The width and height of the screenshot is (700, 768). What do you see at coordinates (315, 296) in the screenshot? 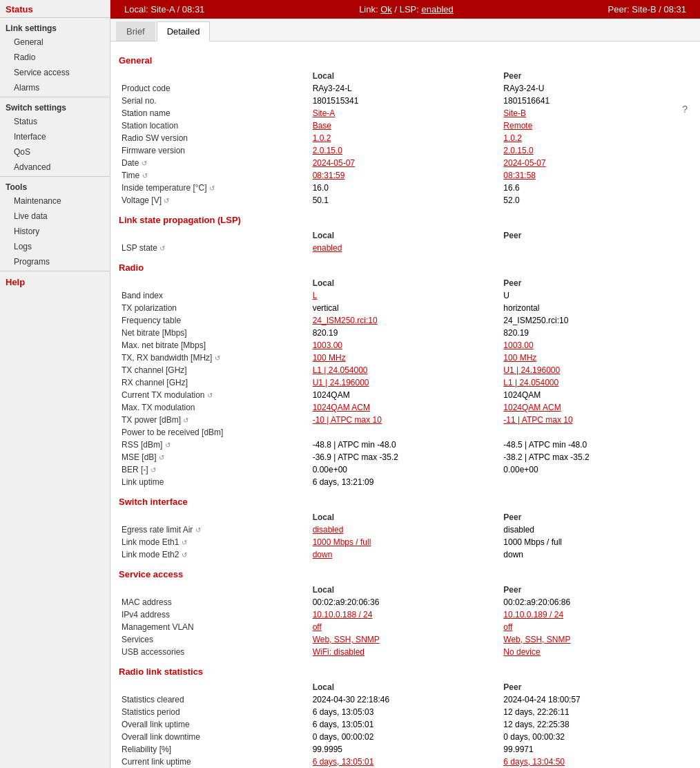
I see `band-local-link: L` at bounding box center [315, 296].